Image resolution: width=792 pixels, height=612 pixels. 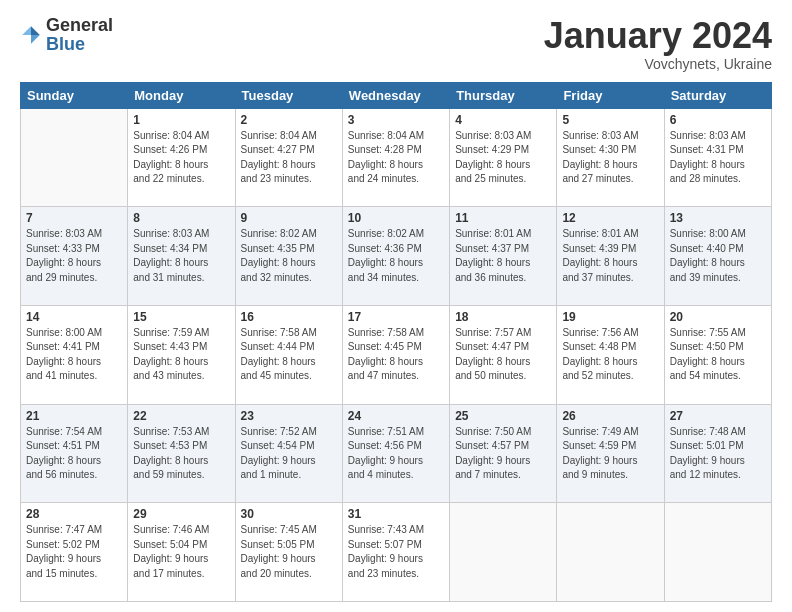 What do you see at coordinates (718, 317) in the screenshot?
I see `day-number: 20` at bounding box center [718, 317].